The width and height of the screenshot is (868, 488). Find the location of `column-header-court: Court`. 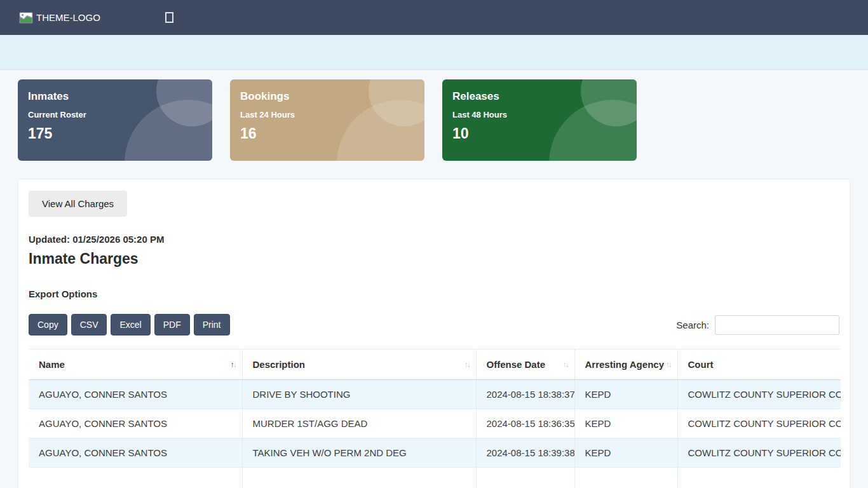

column-header-court: Court is located at coordinates (759, 365).